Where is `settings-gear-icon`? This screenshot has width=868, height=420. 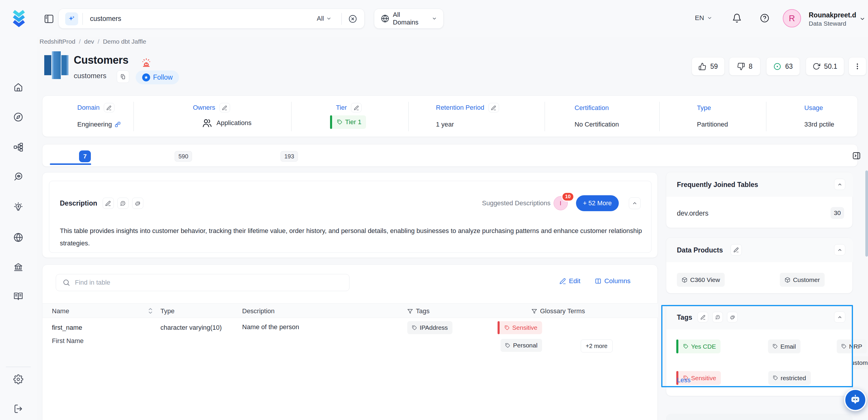 settings-gear-icon is located at coordinates (18, 379).